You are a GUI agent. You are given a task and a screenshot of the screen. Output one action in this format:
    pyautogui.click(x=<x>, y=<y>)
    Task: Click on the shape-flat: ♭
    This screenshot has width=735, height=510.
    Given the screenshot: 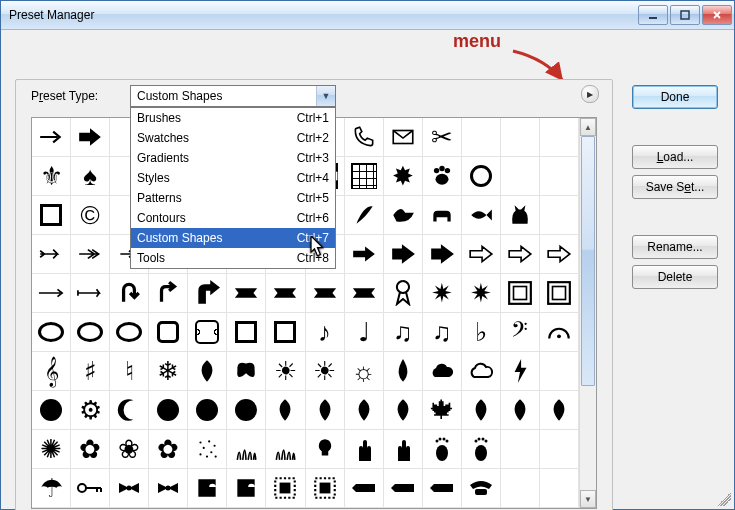 What is the action you would take?
    pyautogui.click(x=482, y=332)
    